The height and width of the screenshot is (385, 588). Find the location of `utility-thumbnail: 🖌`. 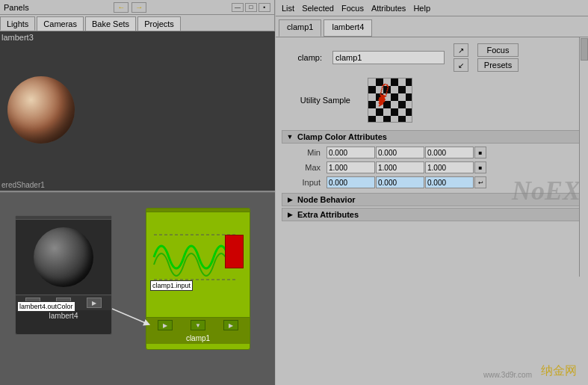

utility-thumbnail: 🖌 is located at coordinates (390, 100).